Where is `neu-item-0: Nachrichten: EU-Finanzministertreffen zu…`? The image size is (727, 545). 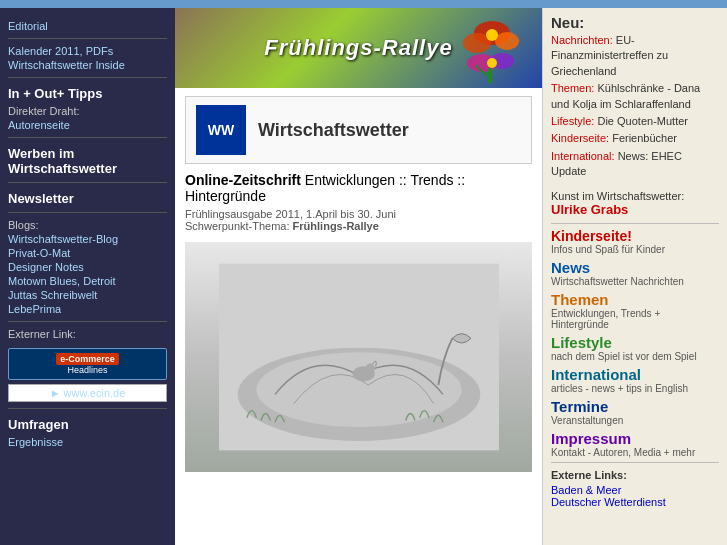 neu-item-0: Nachrichten: EU-Finanzministertreffen zu… is located at coordinates (635, 56).